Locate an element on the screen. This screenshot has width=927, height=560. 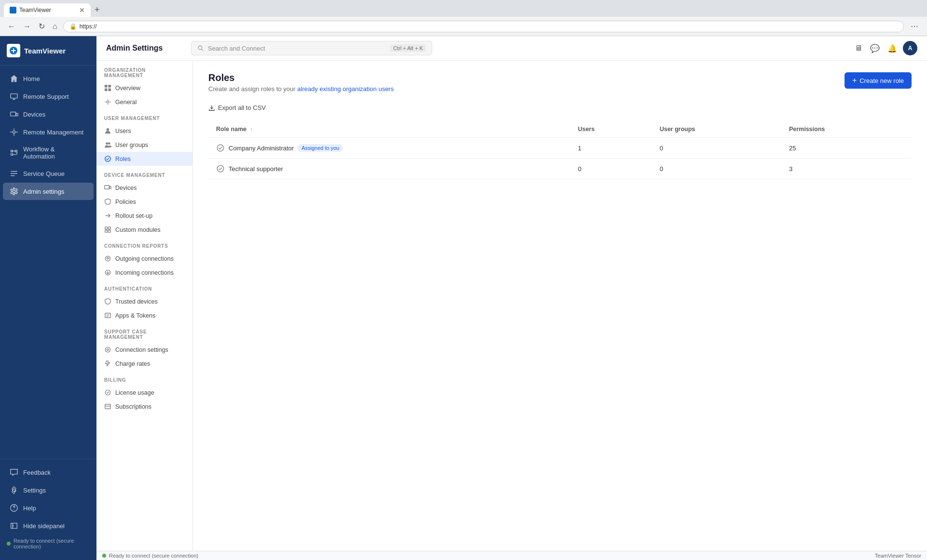
sidebar-item-service-queue: Service Queue is located at coordinates (48, 173).